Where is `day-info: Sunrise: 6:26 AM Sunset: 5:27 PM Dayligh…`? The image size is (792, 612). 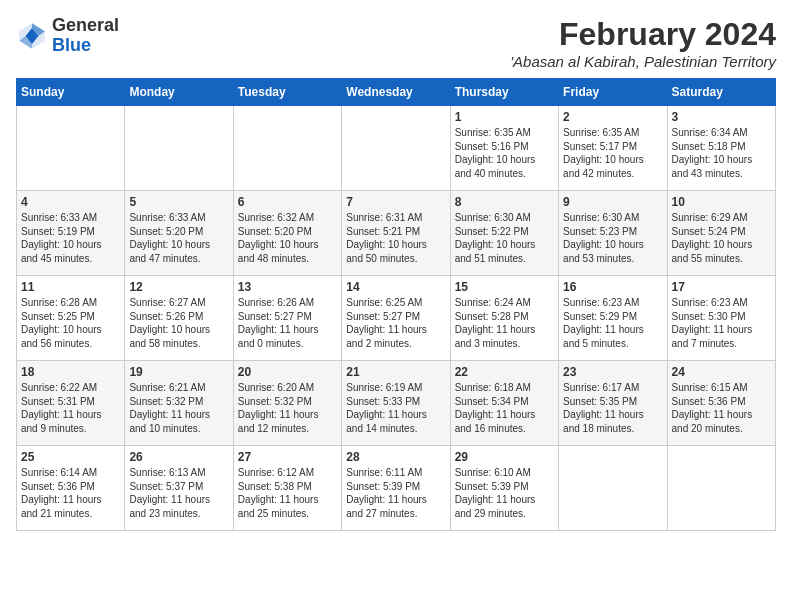 day-info: Sunrise: 6:26 AM Sunset: 5:27 PM Dayligh… is located at coordinates (288, 323).